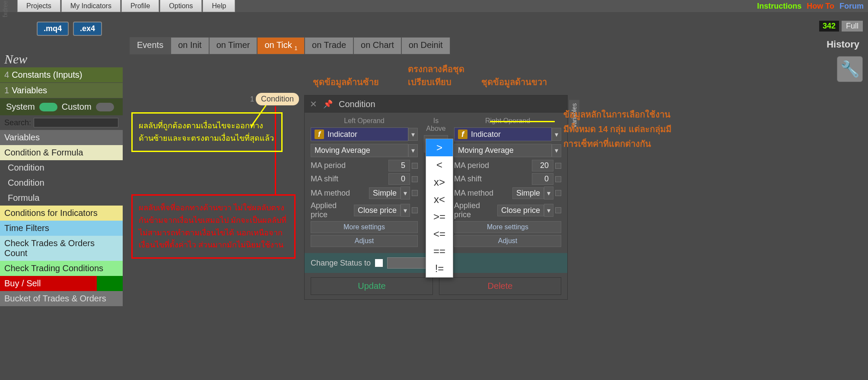 This screenshot has height=380, width=868. I want to click on search-row: Search:, so click(61, 123).